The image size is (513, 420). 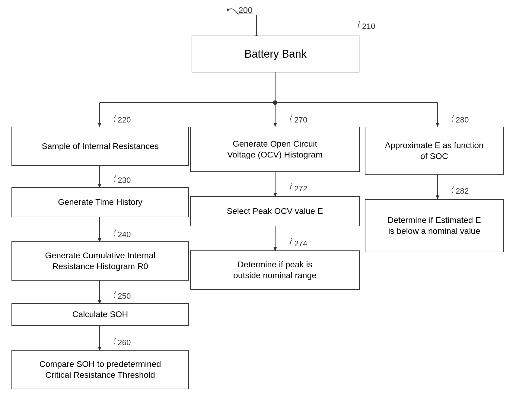 I want to click on select-peak-node: Select Peak OCV value E, so click(x=275, y=211).